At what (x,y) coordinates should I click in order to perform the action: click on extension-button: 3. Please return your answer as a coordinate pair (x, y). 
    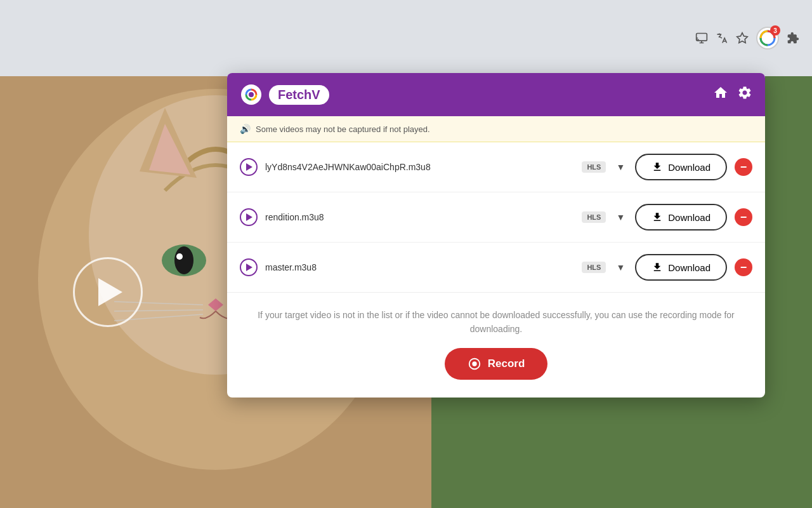
    Looking at the image, I should click on (768, 38).